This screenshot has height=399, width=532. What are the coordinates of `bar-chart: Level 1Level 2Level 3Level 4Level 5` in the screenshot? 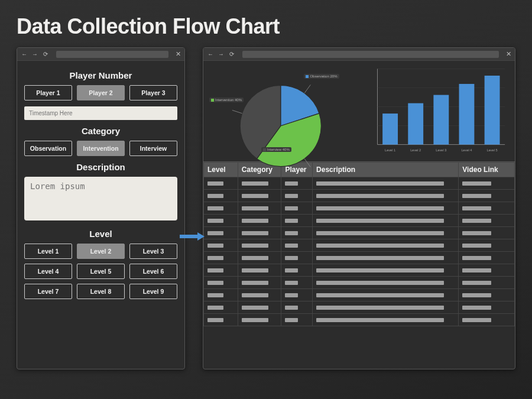 It's located at (438, 110).